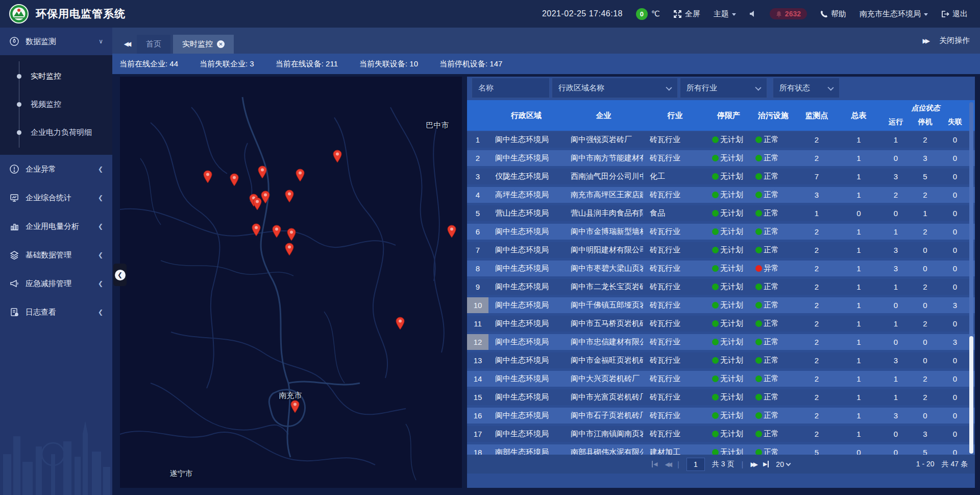 Image resolution: width=980 pixels, height=495 pixels. Describe the element at coordinates (56, 77) in the screenshot. I see `sidebar-item-实时监控: 实时监控` at that location.